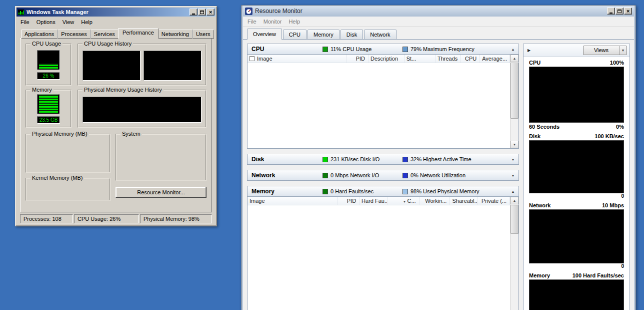  What do you see at coordinates (116, 22) in the screenshot?
I see `task-manager-menubar: File Options View Help` at bounding box center [116, 22].